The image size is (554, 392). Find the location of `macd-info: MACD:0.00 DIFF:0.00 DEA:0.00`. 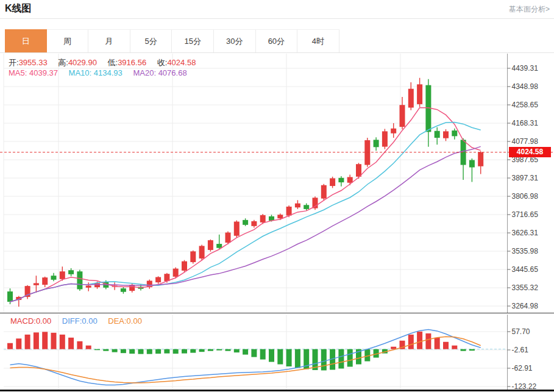

macd-info: MACD:0.00 DIFF:0.00 DEA:0.00 is located at coordinates (76, 321).